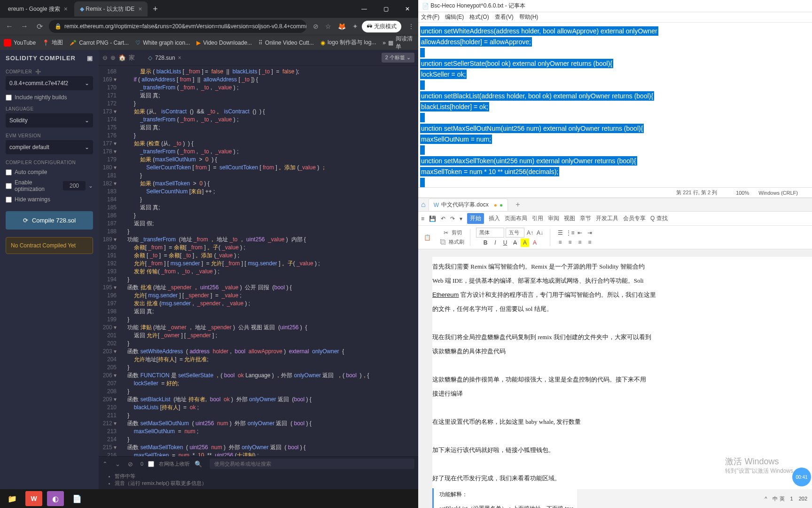  I want to click on numlist-icon: ⋮≡, so click(570, 233).